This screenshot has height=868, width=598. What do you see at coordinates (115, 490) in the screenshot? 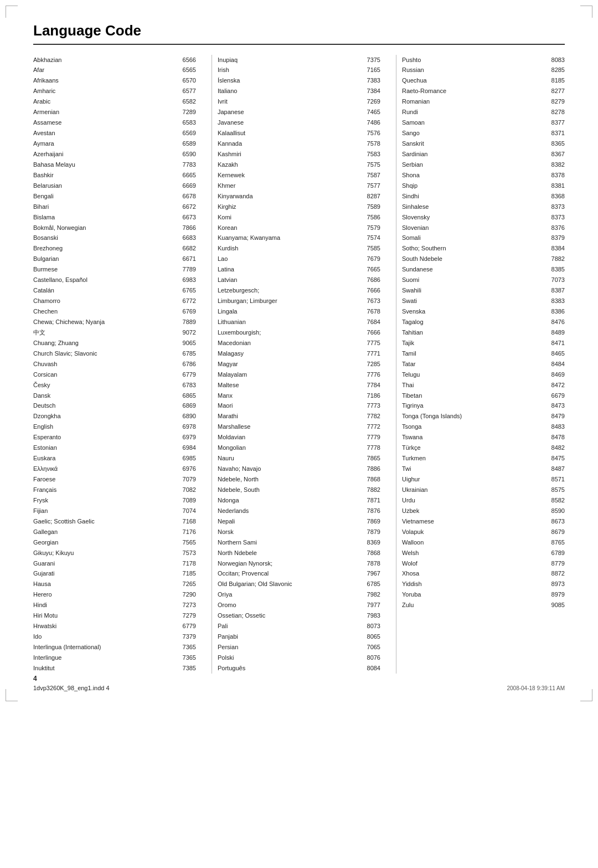
I see `list-item: Français7082` at bounding box center [115, 490].